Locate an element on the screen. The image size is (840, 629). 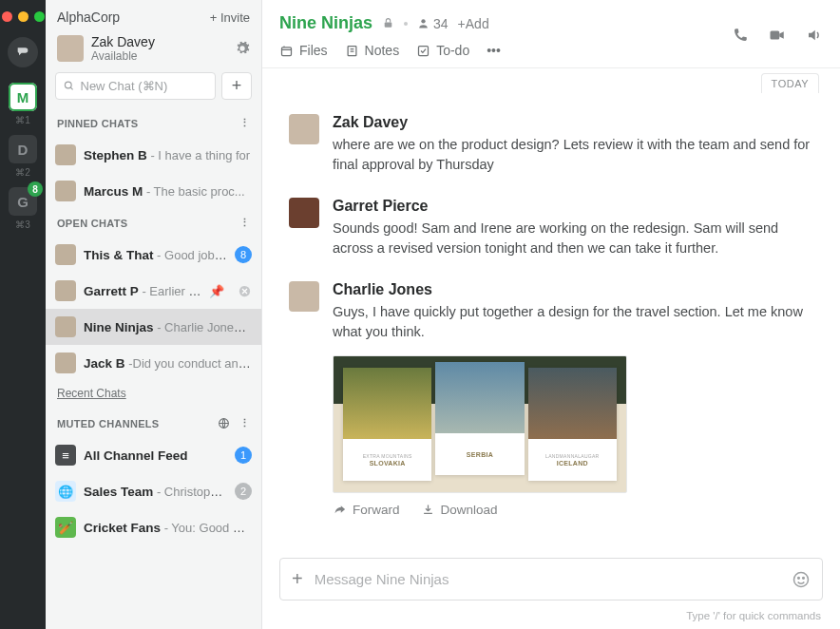
notes-tab: Notes is located at coordinates (372, 50).